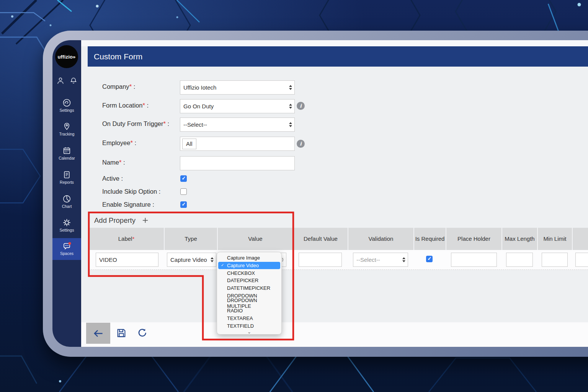 The width and height of the screenshot is (588, 392). Describe the element at coordinates (249, 332) in the screenshot. I see `dropdown-scroll-more-icon: ⌄` at that location.